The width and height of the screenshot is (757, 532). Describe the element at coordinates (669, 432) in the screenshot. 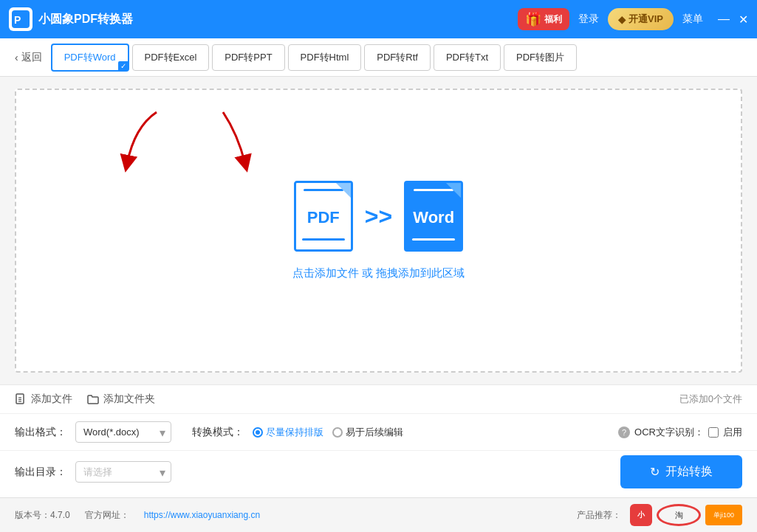

I see `ocr-label: OCR文字识别：` at that location.